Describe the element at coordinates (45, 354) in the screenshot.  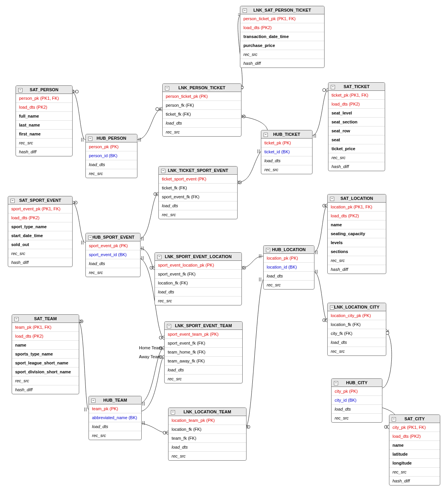
I see `column-row: sports_type_name` at that location.